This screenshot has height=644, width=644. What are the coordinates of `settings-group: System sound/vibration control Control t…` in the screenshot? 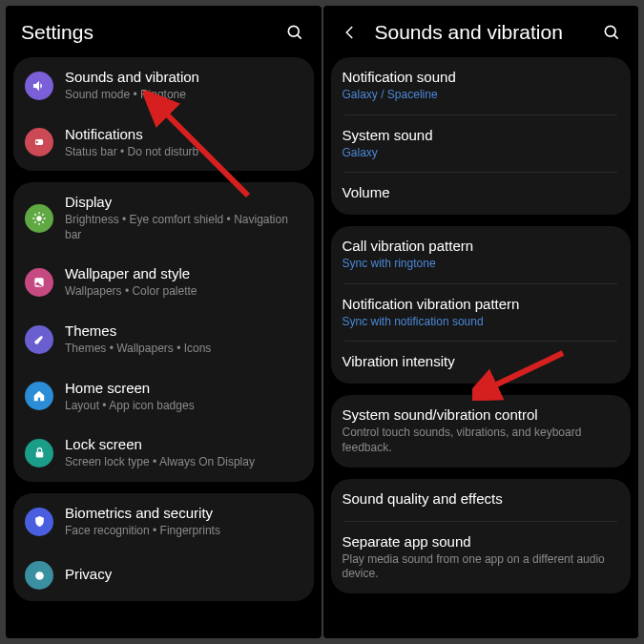 It's located at (481, 431).